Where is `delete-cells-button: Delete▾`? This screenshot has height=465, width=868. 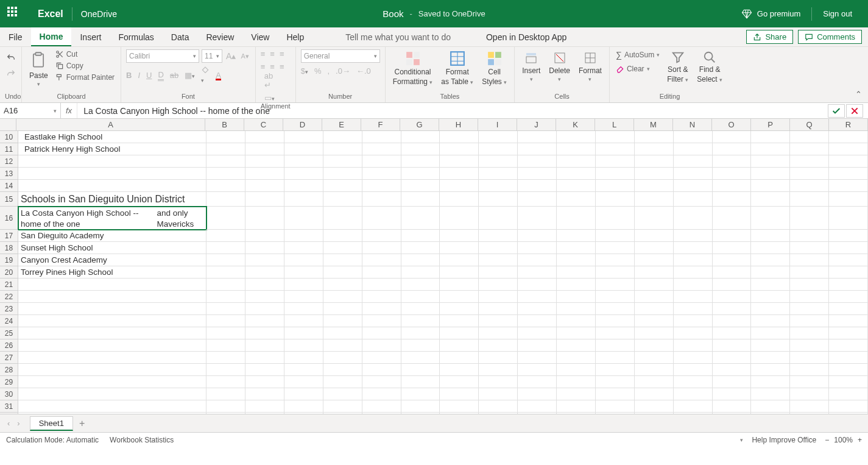
delete-cells-button: Delete▾ is located at coordinates (559, 67).